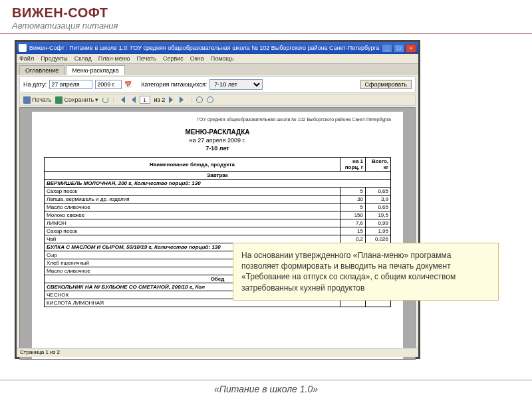 The width and height of the screenshot is (532, 399). I want to click on menu-print: Печать, so click(146, 59).